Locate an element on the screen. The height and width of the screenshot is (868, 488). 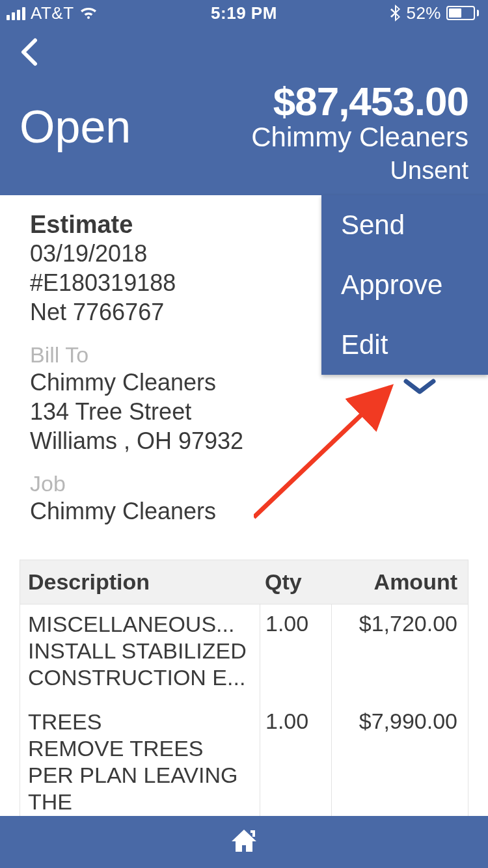
customer-name: Chimmy Cleaners is located at coordinates (360, 137).